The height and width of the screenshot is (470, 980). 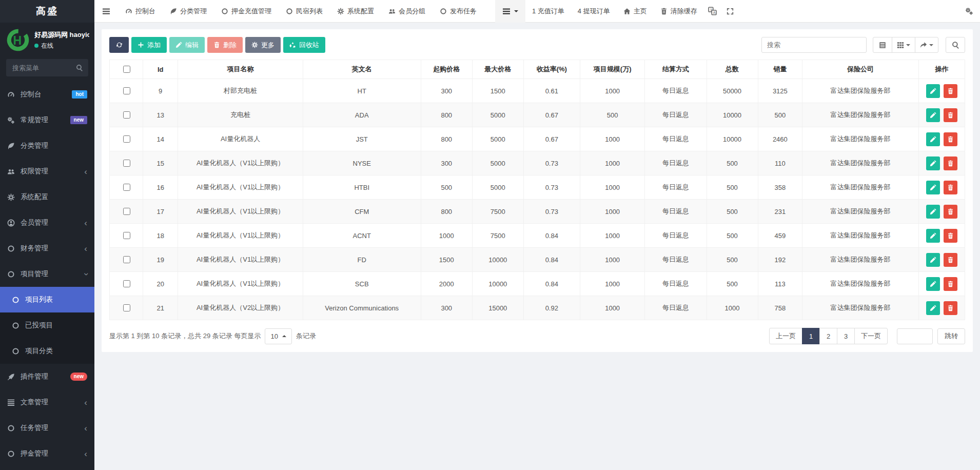 What do you see at coordinates (188, 11) in the screenshot?
I see `tab-category: 分类管理` at bounding box center [188, 11].